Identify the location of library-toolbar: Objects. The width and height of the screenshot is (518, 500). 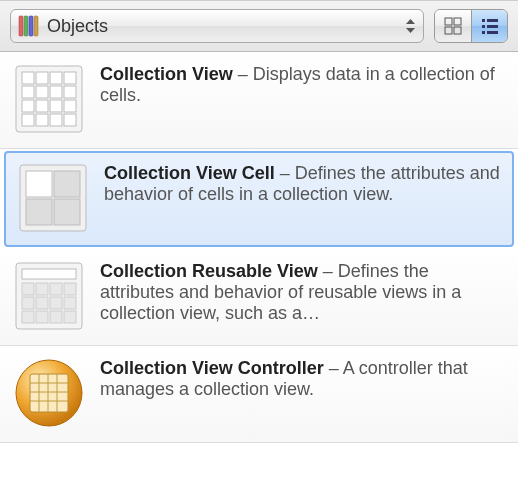
(259, 26).